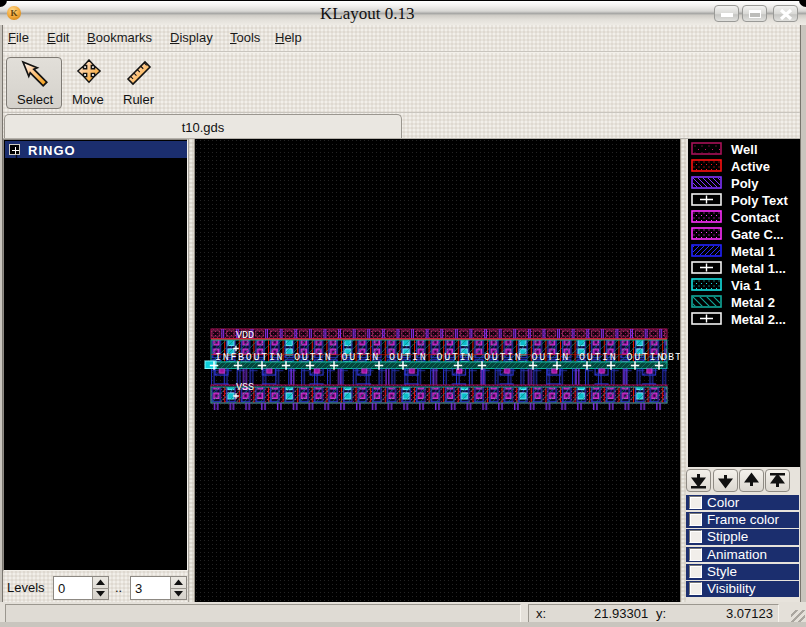  I want to click on svg-text: VDD, so click(245, 336).